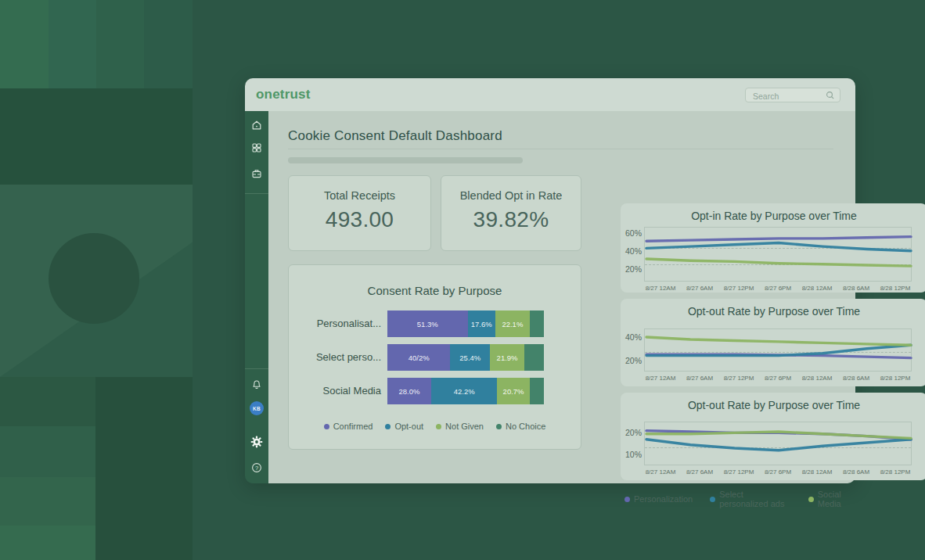 The height and width of the screenshot is (560, 925). I want to click on bar-row: Personalisat...51.3%17.6%22.1%, so click(435, 324).